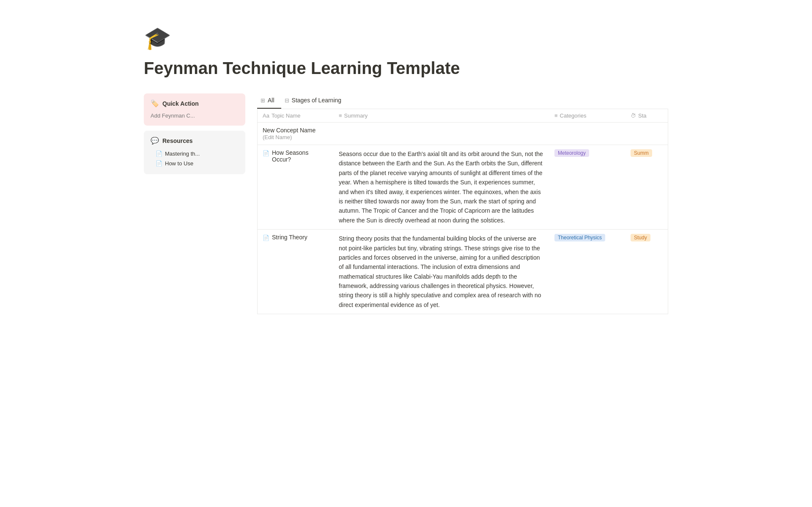 The image size is (812, 507). Describe the element at coordinates (287, 101) in the screenshot. I see `tab-stages-icon: ⊟` at that location.